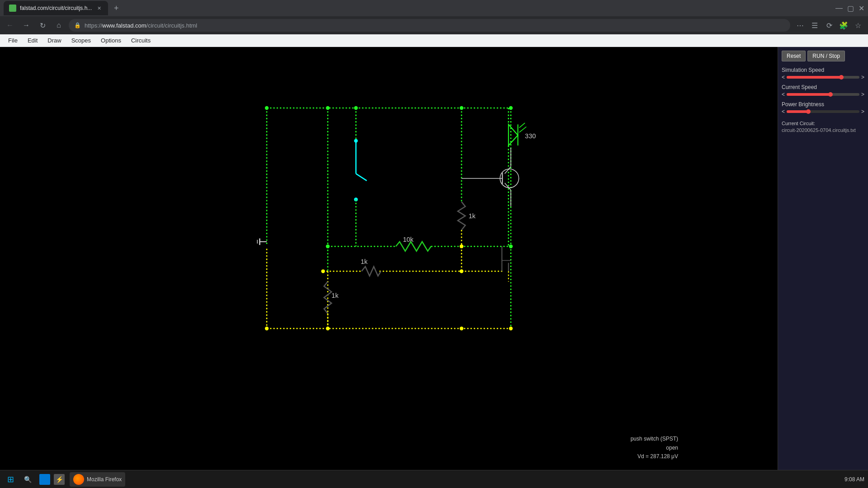 The height and width of the screenshot is (488, 868). What do you see at coordinates (79, 479) in the screenshot?
I see `firefox-icon` at bounding box center [79, 479].